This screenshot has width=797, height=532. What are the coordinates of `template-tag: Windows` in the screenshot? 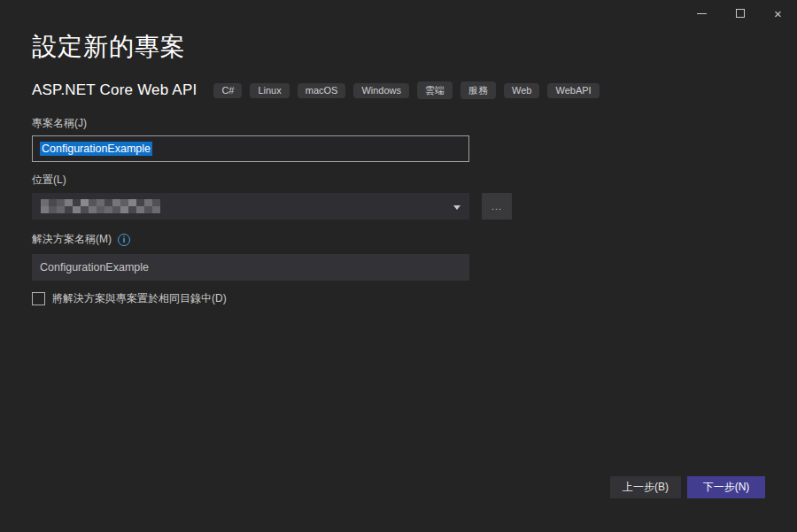 It's located at (381, 90).